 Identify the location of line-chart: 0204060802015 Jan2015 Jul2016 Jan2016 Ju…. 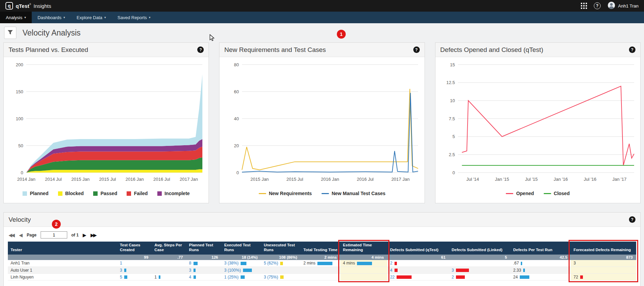
(322, 121).